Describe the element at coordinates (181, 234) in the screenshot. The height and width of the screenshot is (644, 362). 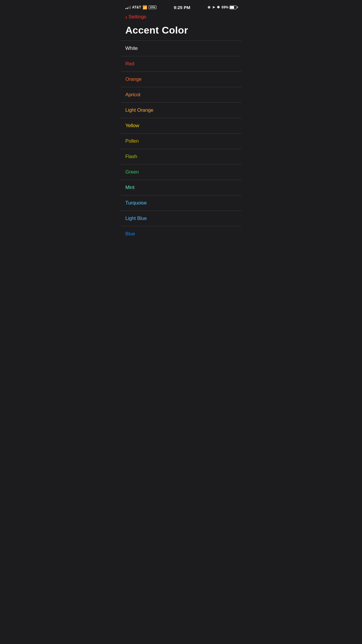
I see `list-item: Blue` at that location.